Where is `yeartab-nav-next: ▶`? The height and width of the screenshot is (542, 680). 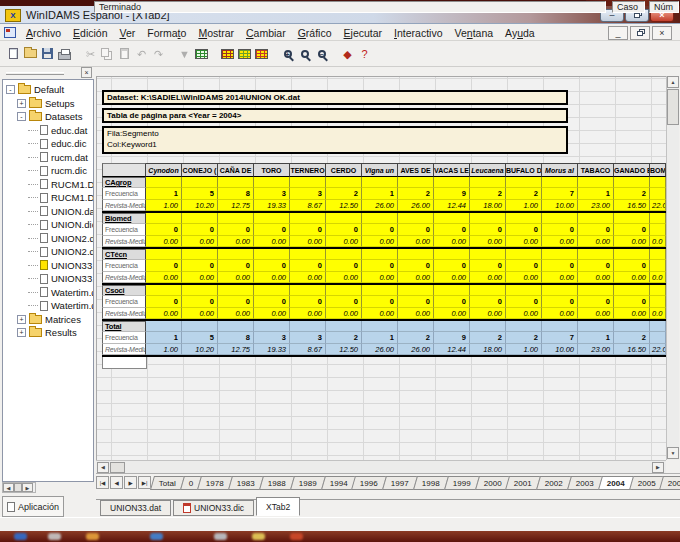
yeartab-nav-next: ▶ is located at coordinates (130, 482).